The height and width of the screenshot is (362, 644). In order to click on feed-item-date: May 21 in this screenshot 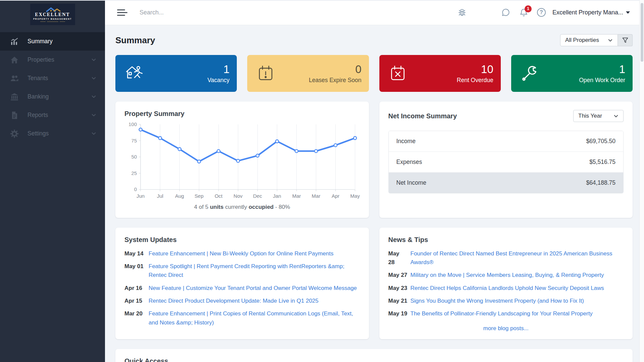, I will do `click(399, 301)`.